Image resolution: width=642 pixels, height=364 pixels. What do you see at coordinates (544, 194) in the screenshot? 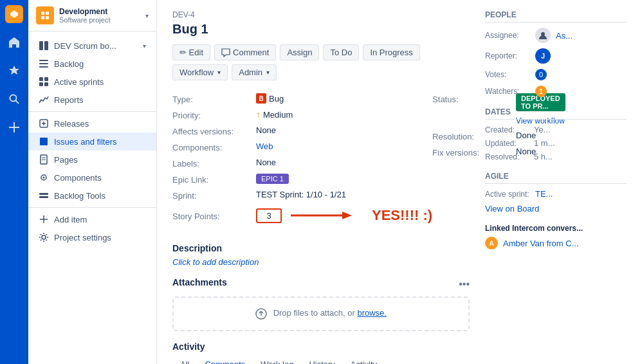
I see `sprint-link: TE...` at bounding box center [544, 194].